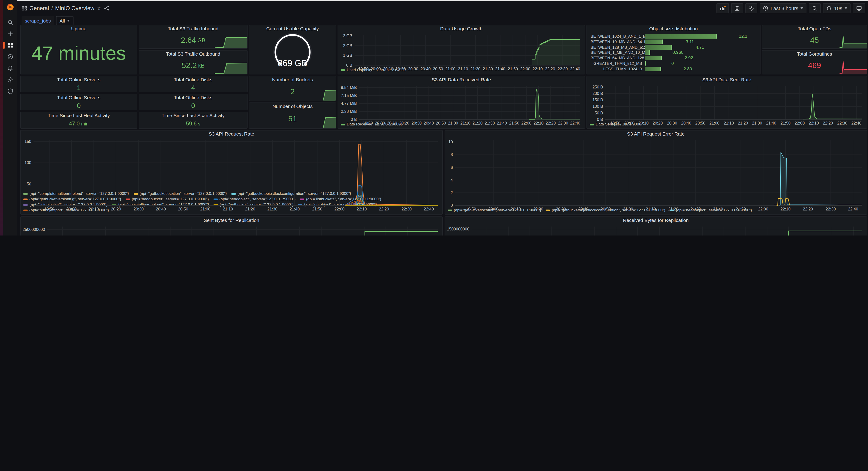 The height and width of the screenshot is (471, 868). What do you see at coordinates (339, 209) in the screenshot?
I see `svg-text: 22:00` at bounding box center [339, 209].